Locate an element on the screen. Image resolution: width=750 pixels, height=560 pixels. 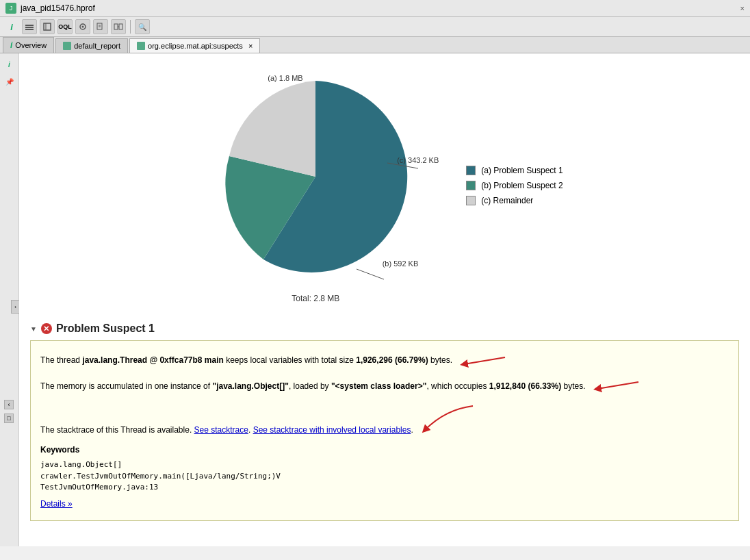
suspect1-keyword-3: TestJvmOutOfMemory.java:13 is located at coordinates (385, 487).